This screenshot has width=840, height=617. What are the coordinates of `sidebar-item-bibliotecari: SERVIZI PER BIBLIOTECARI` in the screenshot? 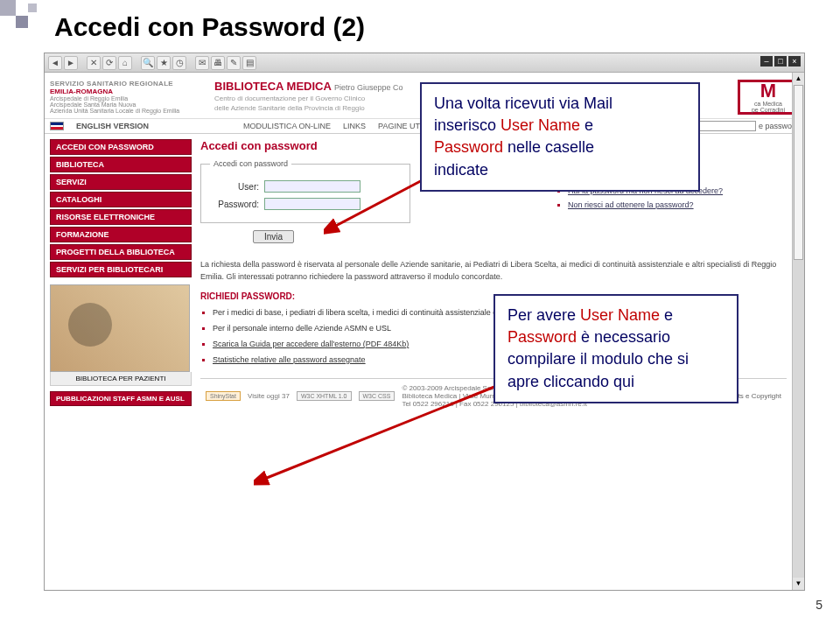 It's located at (121, 270).